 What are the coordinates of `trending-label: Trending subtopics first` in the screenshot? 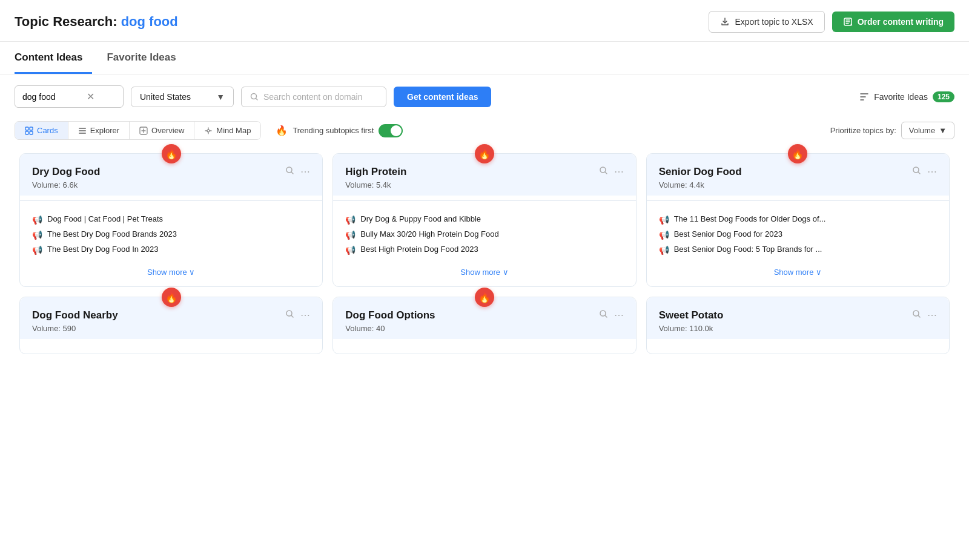 It's located at (333, 131).